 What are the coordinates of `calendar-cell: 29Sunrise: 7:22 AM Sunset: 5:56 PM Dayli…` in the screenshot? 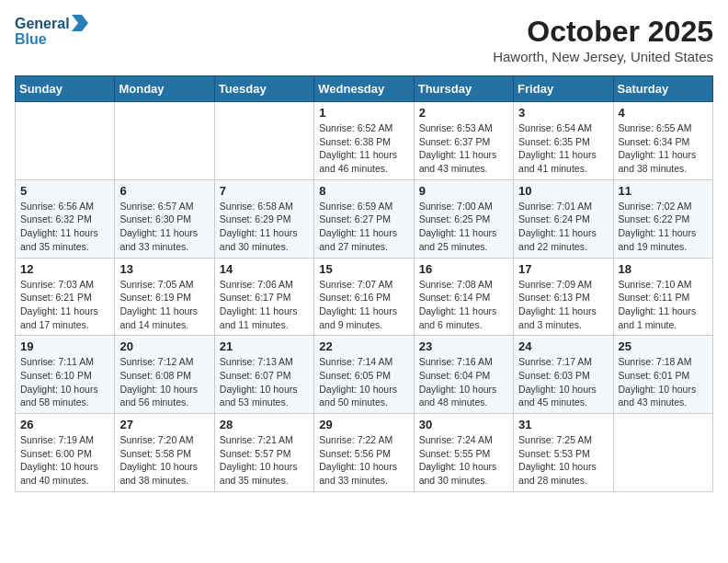 It's located at (364, 453).